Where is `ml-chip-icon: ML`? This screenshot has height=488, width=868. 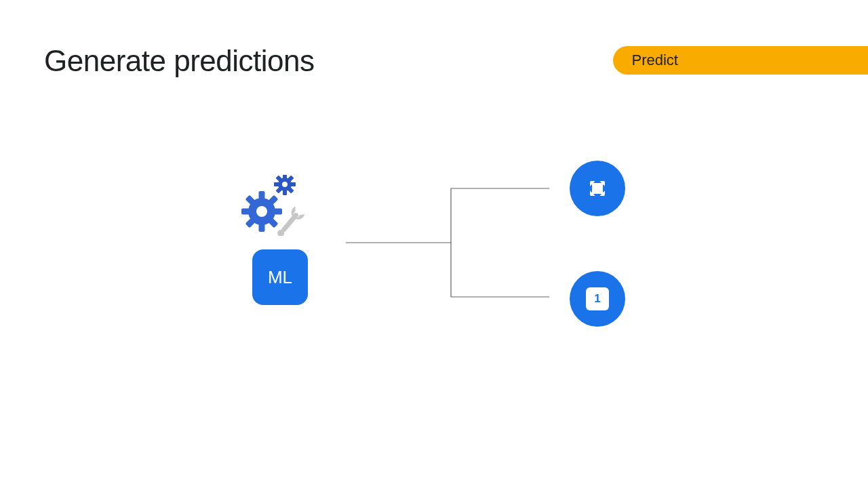 ml-chip-icon: ML is located at coordinates (280, 277).